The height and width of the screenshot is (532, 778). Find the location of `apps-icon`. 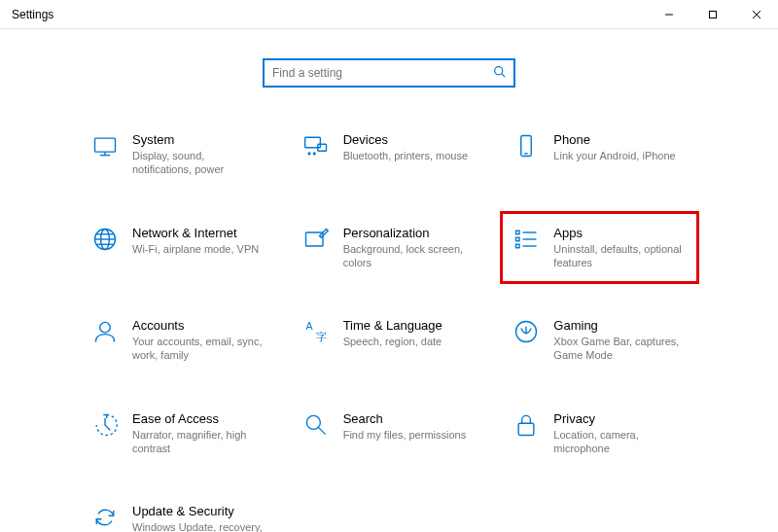

apps-icon is located at coordinates (526, 239).